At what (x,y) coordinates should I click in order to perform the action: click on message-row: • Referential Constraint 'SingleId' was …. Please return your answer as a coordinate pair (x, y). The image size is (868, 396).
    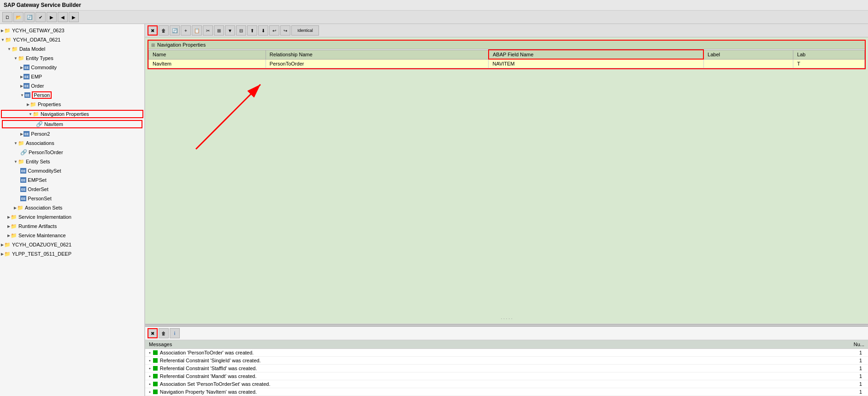
    Looking at the image, I should click on (507, 361).